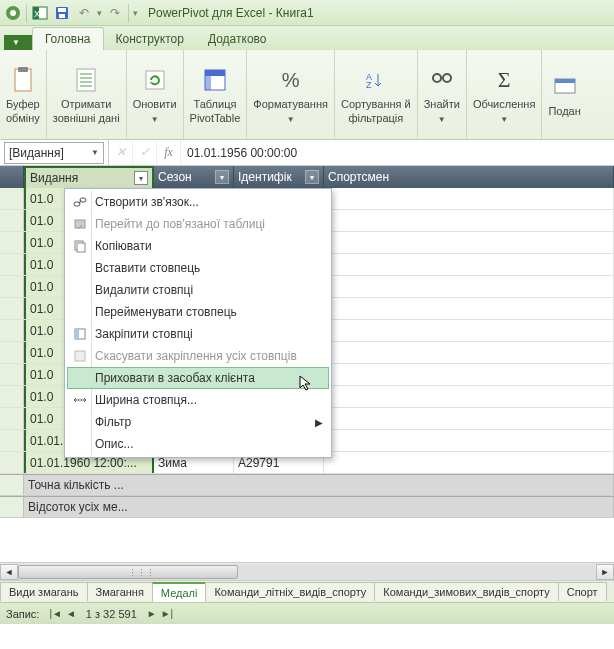 The image size is (614, 649). What do you see at coordinates (145, 152) in the screenshot?
I see `confirm-btn: ✓` at bounding box center [145, 152].